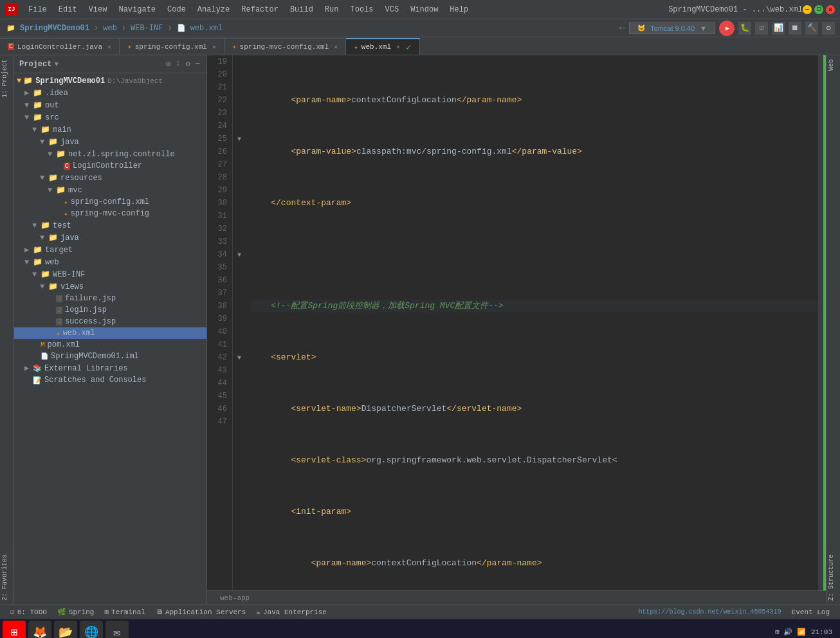 The image size is (840, 638). What do you see at coordinates (111, 274) in the screenshot?
I see `tree-webinf: ▼ 📁 WEB-INF` at bounding box center [111, 274].